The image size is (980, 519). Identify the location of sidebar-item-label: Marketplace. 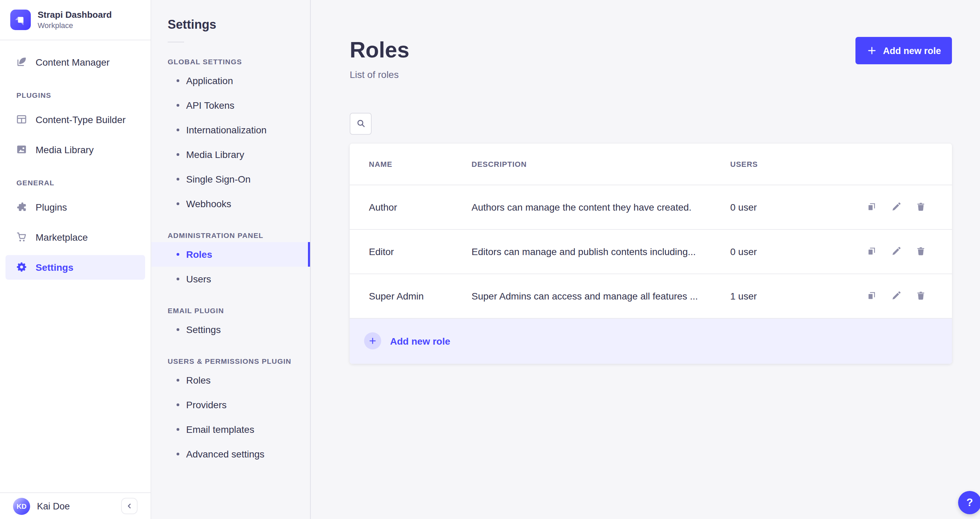
(62, 237).